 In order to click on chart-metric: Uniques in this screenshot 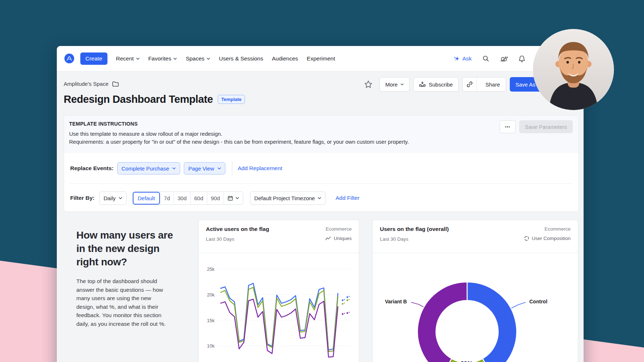, I will do `click(339, 238)`.